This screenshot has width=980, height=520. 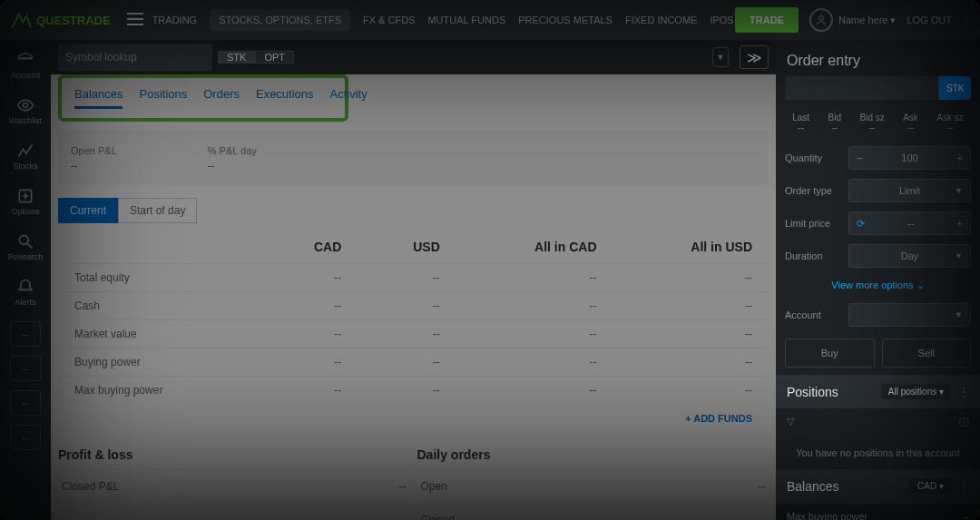 What do you see at coordinates (236, 57) in the screenshot?
I see `sym-stk: STK` at bounding box center [236, 57].